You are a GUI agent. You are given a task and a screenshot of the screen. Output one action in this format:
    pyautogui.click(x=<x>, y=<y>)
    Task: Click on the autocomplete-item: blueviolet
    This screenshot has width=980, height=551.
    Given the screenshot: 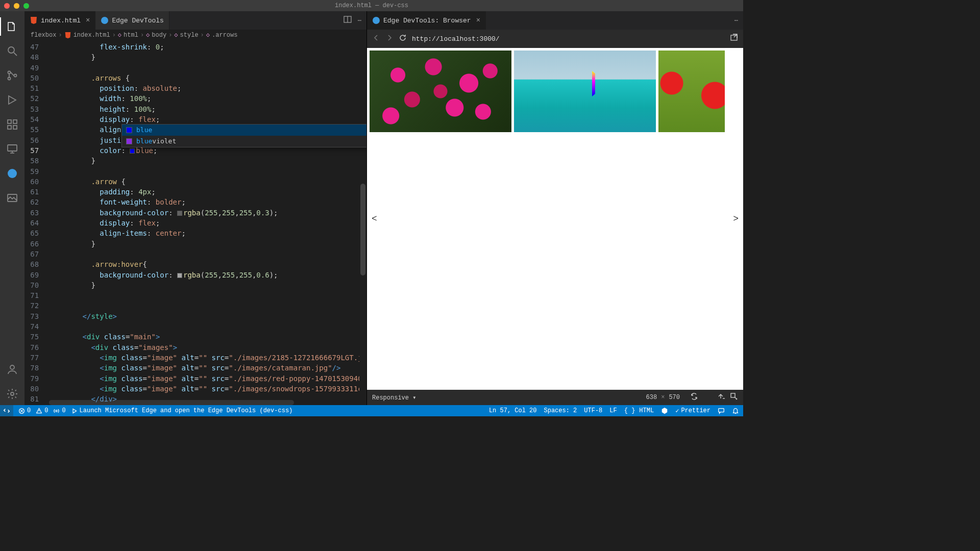 What is the action you would take?
    pyautogui.click(x=244, y=141)
    